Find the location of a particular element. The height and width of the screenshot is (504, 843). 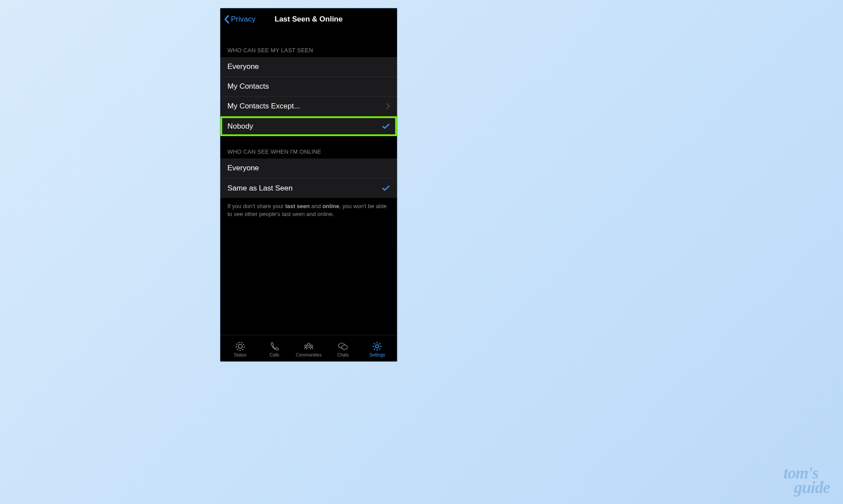

tab-communities: Communities is located at coordinates (309, 349).